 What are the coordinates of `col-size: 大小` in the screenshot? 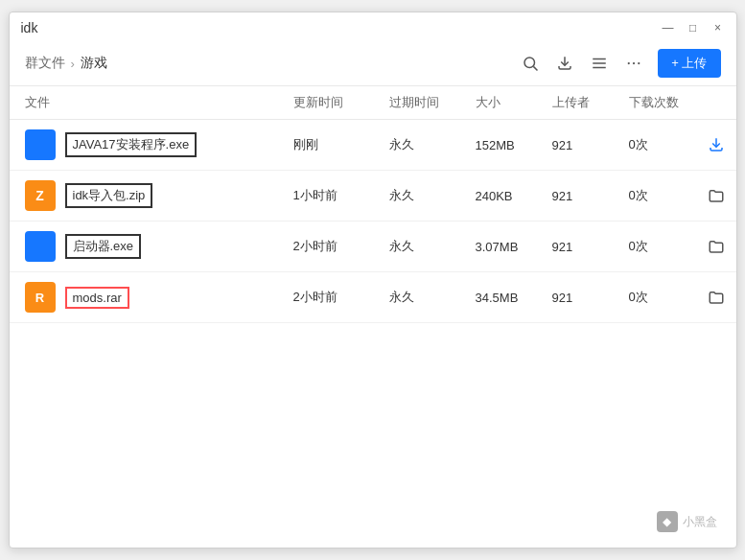 It's located at (514, 103).